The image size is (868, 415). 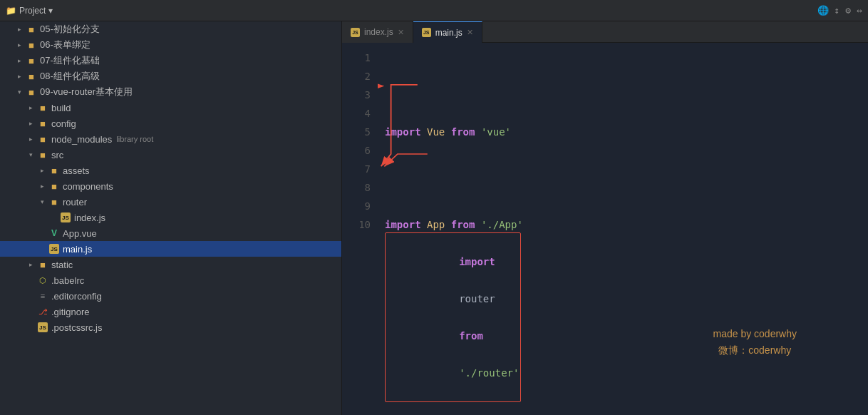 What do you see at coordinates (76, 171) in the screenshot?
I see `label-assets: assets` at bounding box center [76, 171].